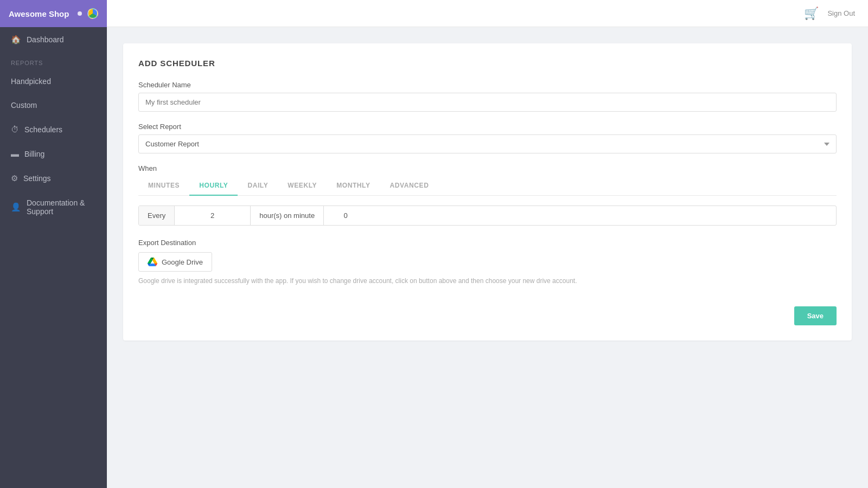  Describe the element at coordinates (53, 14) in the screenshot. I see `sidebar-header: Awesome Shop` at that location.